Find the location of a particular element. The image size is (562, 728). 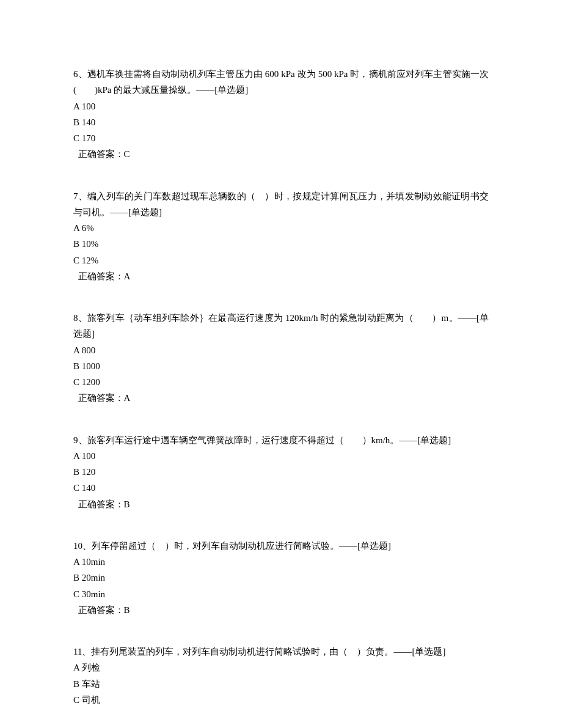

option-a: A 10min is located at coordinates (281, 562).